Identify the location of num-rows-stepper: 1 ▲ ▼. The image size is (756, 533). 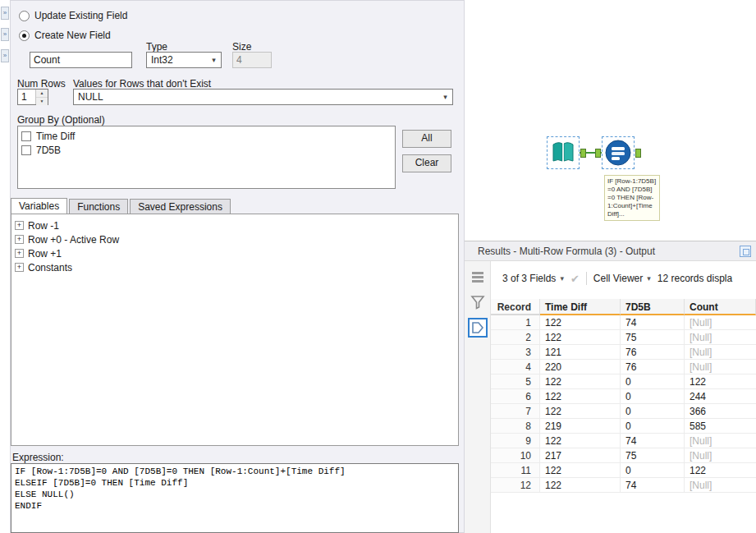
(33, 97).